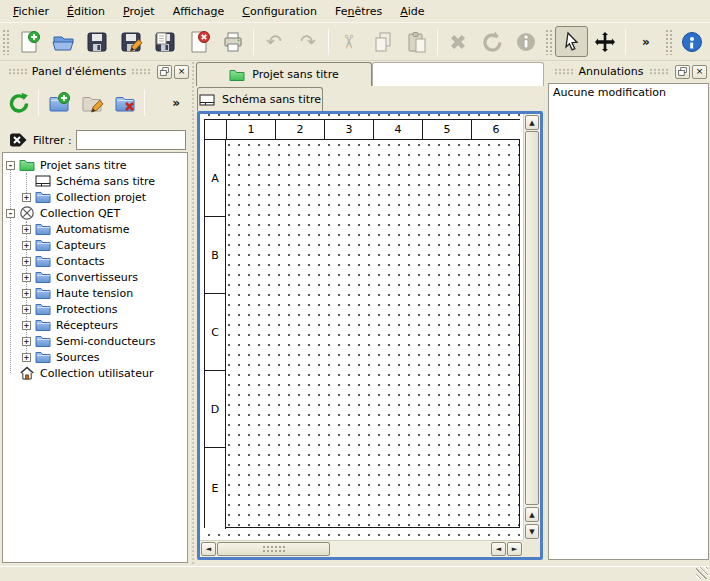 The height and width of the screenshot is (581, 710). What do you see at coordinates (355, 12) in the screenshot?
I see `menu-bar: Fichier Édition Projet Affichage Configu…` at bounding box center [355, 12].